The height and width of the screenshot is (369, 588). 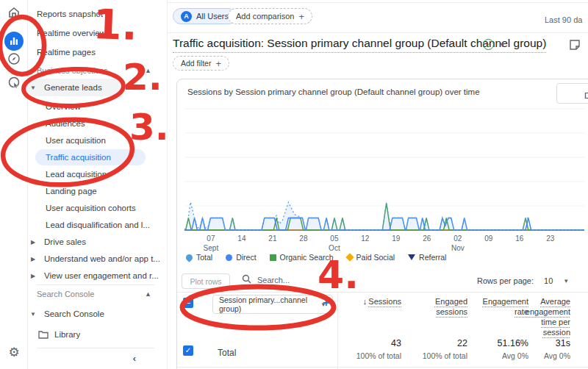 What do you see at coordinates (334, 248) in the screenshot?
I see `svg-text: Oct` at bounding box center [334, 248].